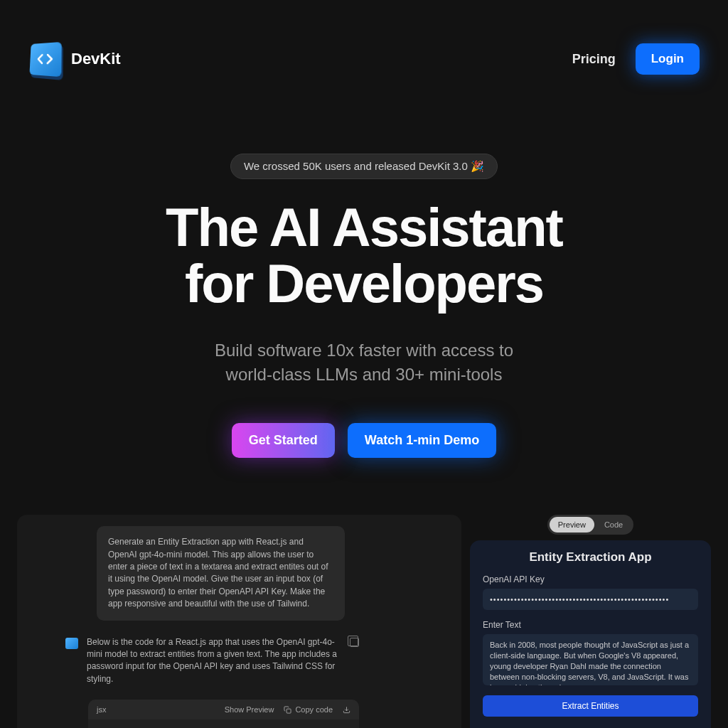  Describe the element at coordinates (590, 528) in the screenshot. I see `preview-tabs: Preview Code` at that location.